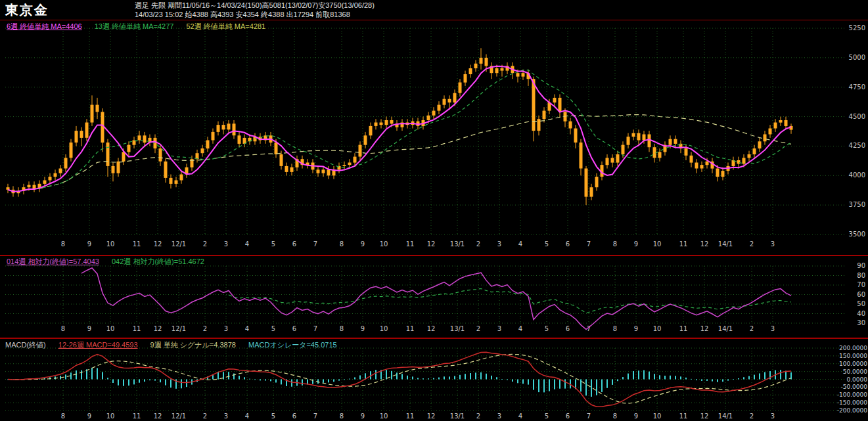 The width and height of the screenshot is (868, 421). I want to click on chart-period-info: 週足 先限 期間11/05/16～14/03/24(150)高5081(13/0…, so click(255, 5).